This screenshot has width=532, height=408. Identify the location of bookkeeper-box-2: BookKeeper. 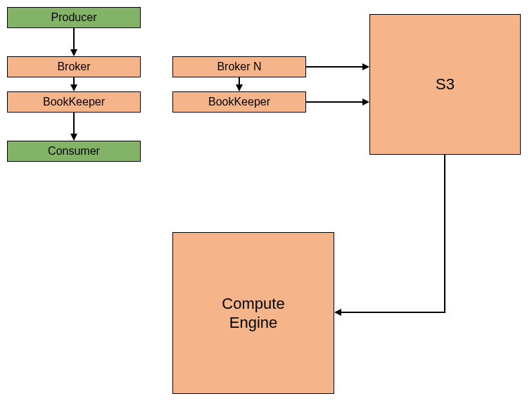
(239, 102).